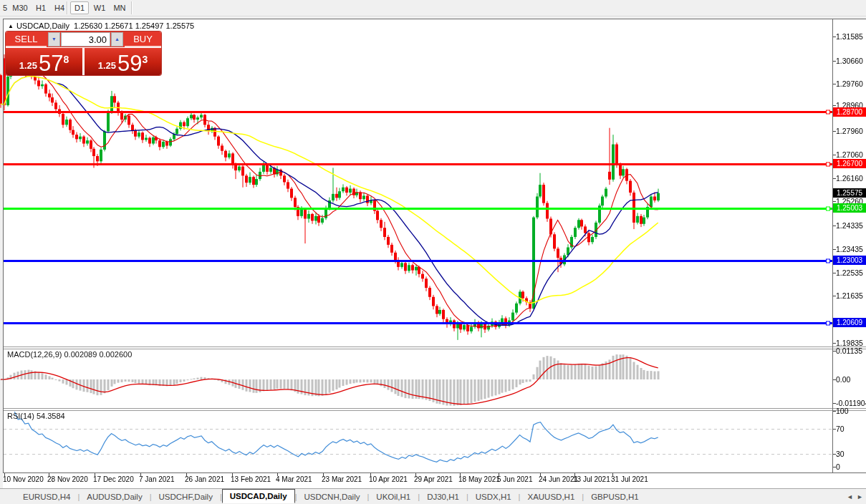 Image resolution: width=866 pixels, height=504 pixels. Describe the element at coordinates (186, 497) in the screenshot. I see `tab-usdchf: USDCHF,Daily` at that location.